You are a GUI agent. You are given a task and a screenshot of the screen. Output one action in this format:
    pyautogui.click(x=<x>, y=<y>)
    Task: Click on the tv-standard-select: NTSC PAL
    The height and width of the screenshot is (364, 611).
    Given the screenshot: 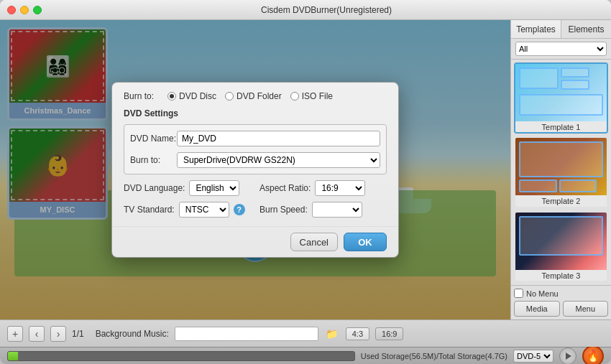 What is the action you would take?
    pyautogui.click(x=204, y=210)
    